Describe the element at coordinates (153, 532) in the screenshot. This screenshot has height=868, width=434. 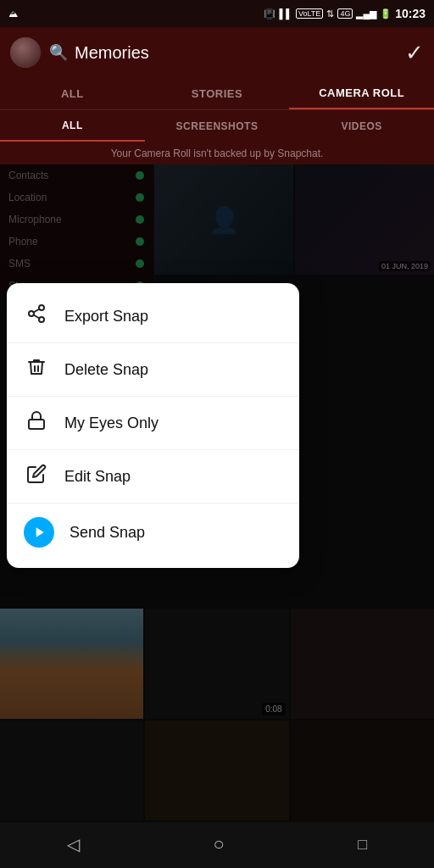
I see `send-snap-button: Send Snap` at that location.